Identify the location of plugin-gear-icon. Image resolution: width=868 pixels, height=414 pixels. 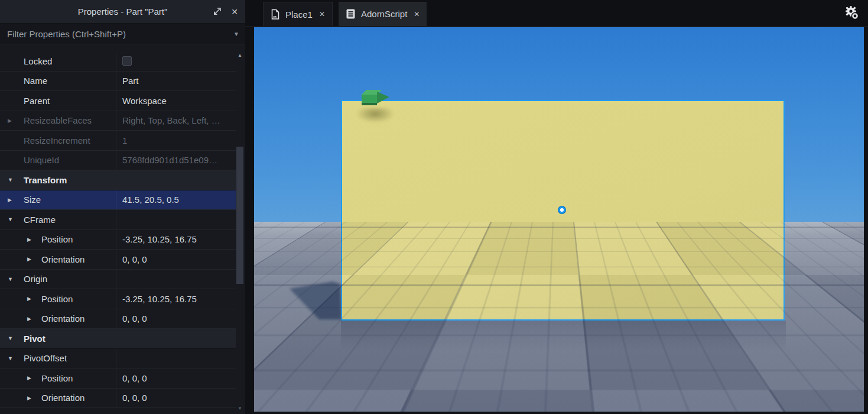
(852, 13).